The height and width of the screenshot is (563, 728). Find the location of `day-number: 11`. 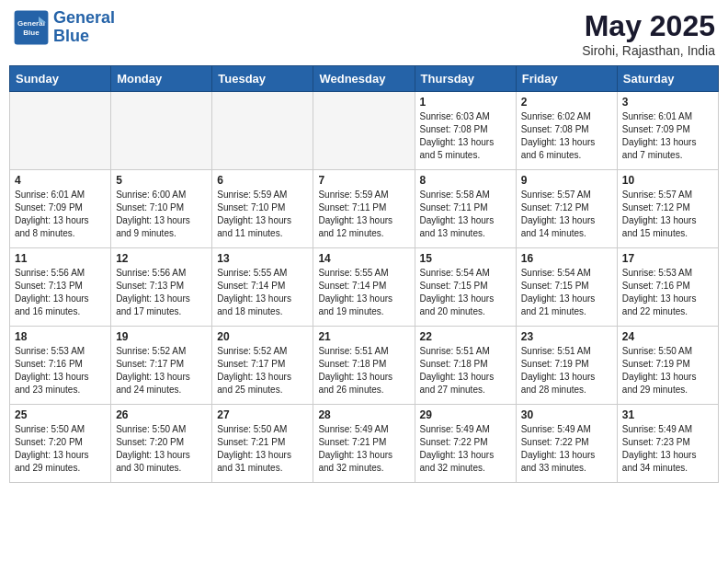

day-number: 11 is located at coordinates (61, 259).